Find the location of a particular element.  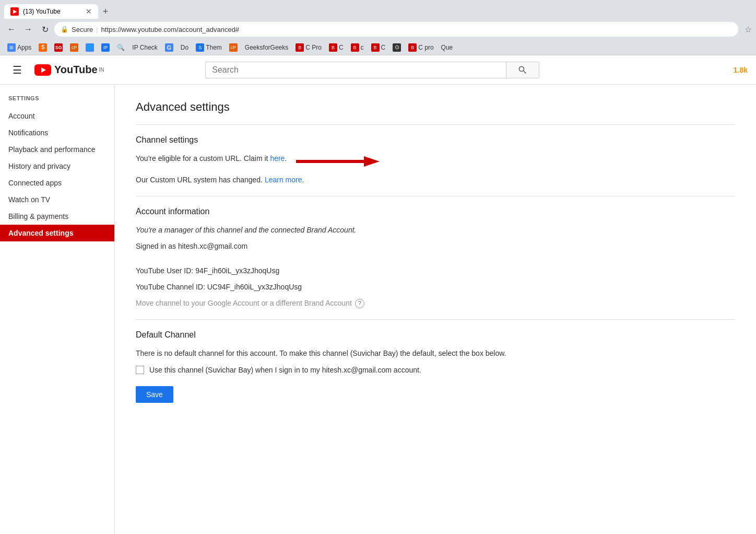

youtube-country: IN is located at coordinates (102, 70).